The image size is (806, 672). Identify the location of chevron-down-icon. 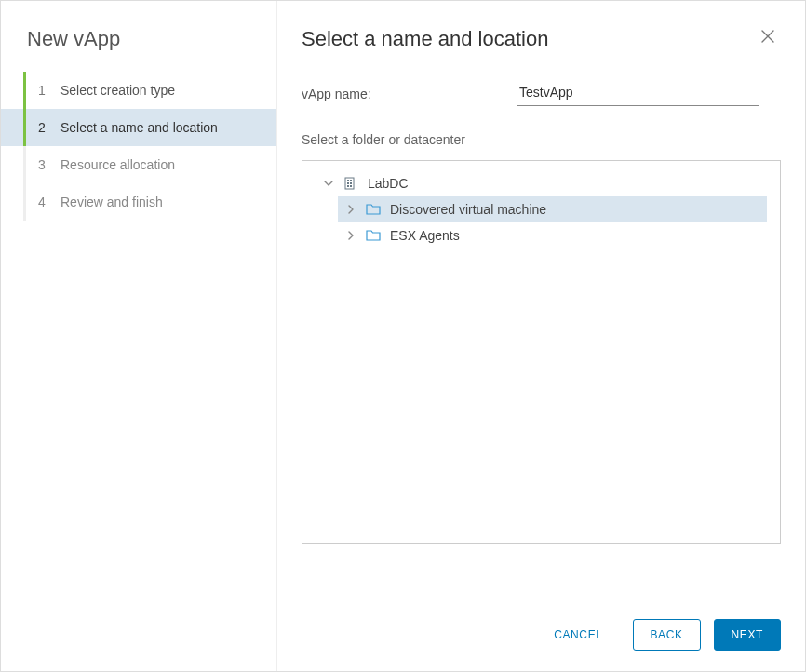
(329, 183).